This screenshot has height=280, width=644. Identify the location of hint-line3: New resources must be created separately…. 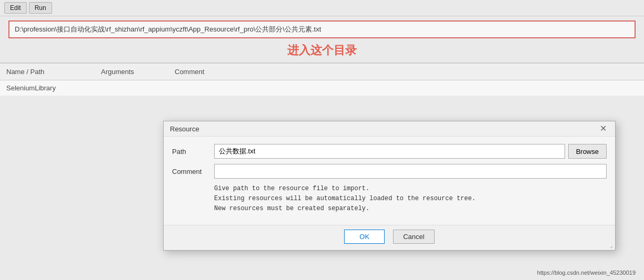
(410, 209).